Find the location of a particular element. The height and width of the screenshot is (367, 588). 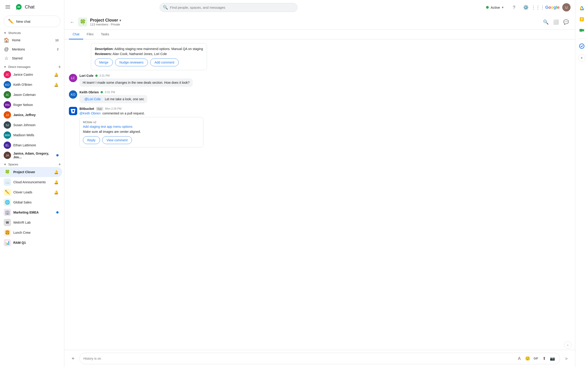

dm-item-madison: MW Madison Wells is located at coordinates (31, 135).